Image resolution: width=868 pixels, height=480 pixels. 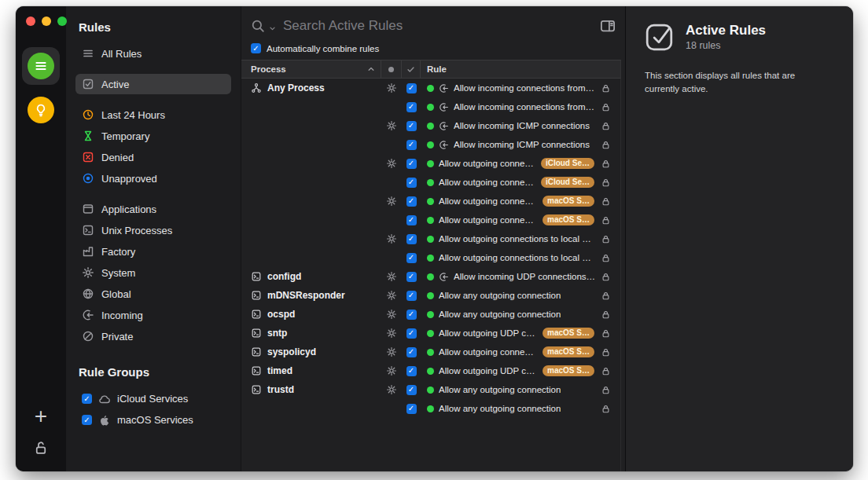 What do you see at coordinates (433, 26) in the screenshot?
I see `search-field: Search Active Rules` at bounding box center [433, 26].